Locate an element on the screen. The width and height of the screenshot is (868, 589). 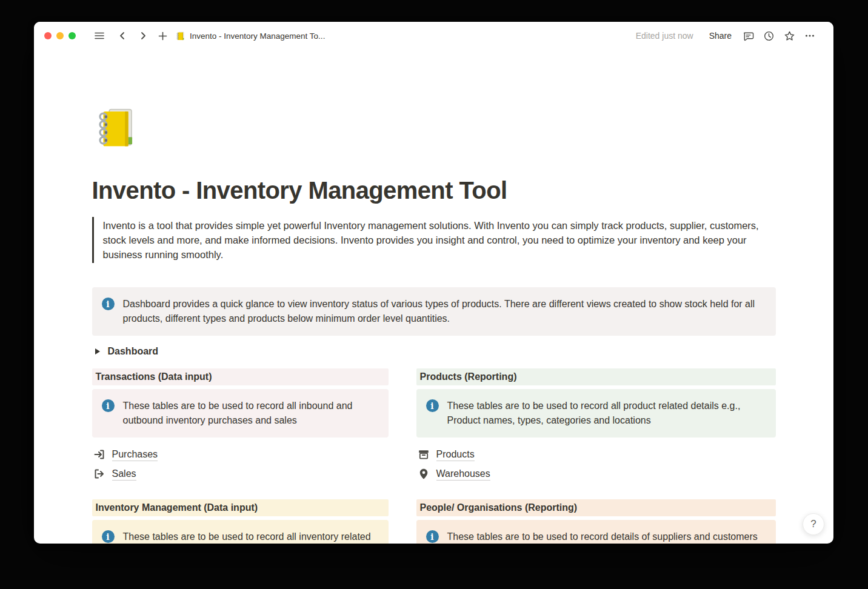
location-pin-icon is located at coordinates (424, 474).